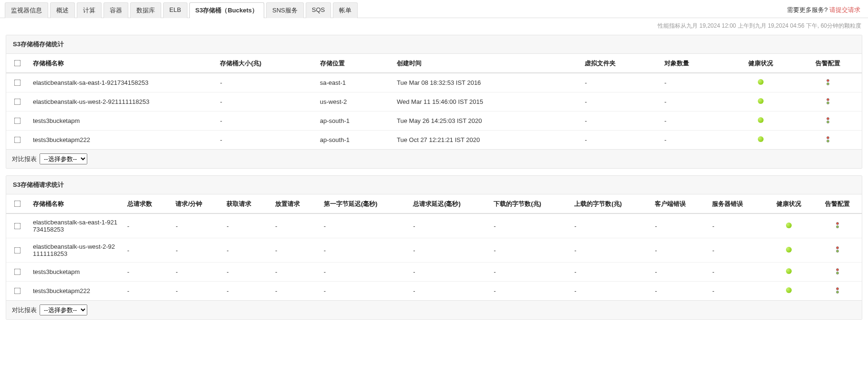 This screenshot has width=868, height=375. Describe the element at coordinates (354, 63) in the screenshot. I see `storage-col-2: 存储位置` at that location.